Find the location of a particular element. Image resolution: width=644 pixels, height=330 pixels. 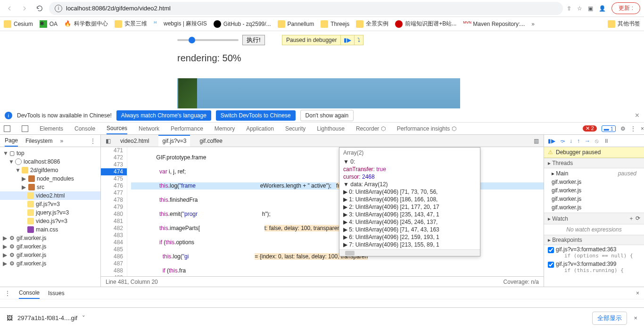

file-tab-coffee: gif.coffee is located at coordinates (211, 141).